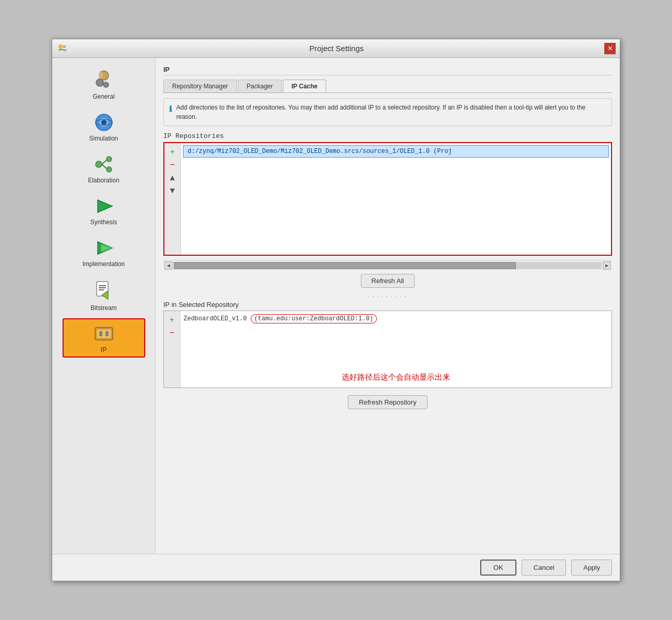 This screenshot has width=672, height=620. What do you see at coordinates (591, 567) in the screenshot?
I see `apply-button: Apply` at bounding box center [591, 567].